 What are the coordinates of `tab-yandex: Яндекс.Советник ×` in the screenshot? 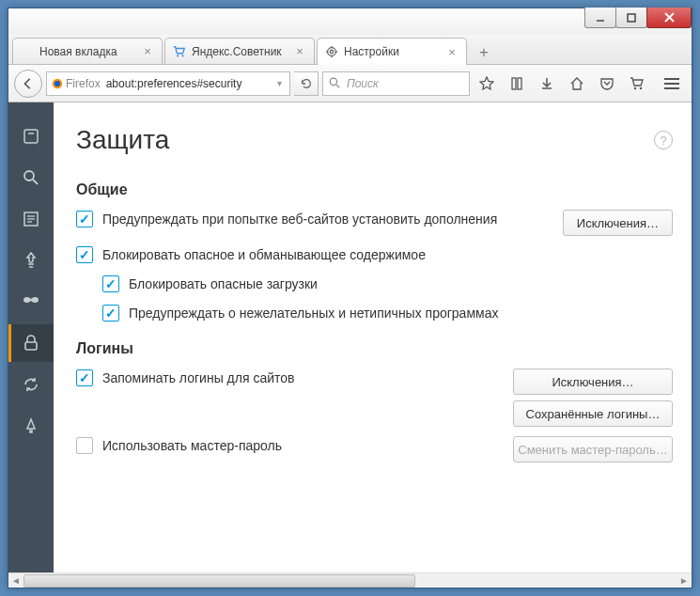 It's located at (240, 51).